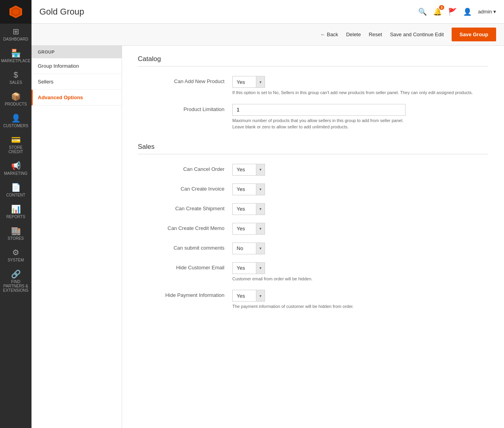  I want to click on sidebar-item-products: 📦 PRODUCTS, so click(16, 99).